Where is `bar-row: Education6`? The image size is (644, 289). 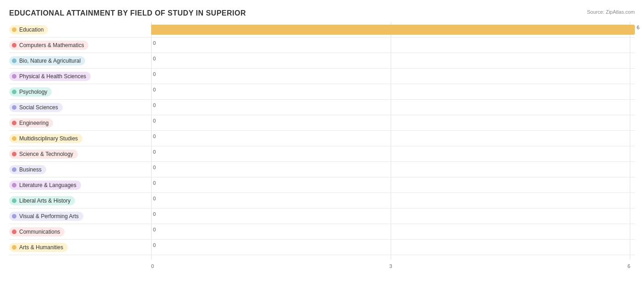 bar-row: Education6 is located at coordinates (322, 30).